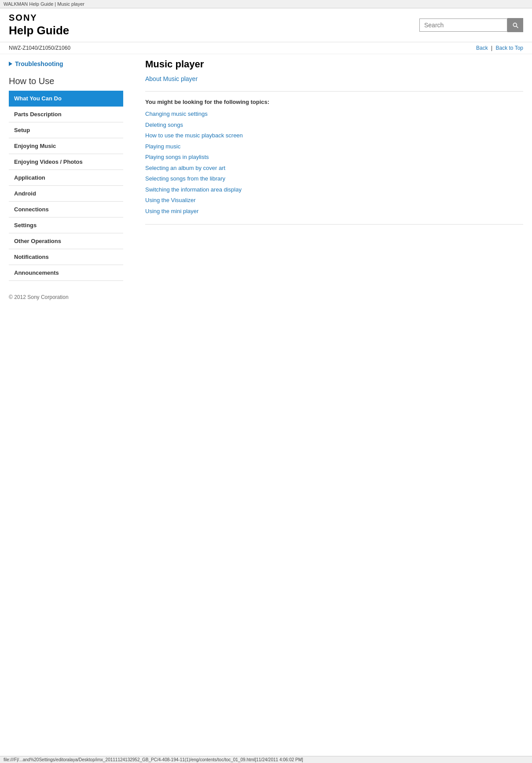 This screenshot has height=763, width=532. Describe the element at coordinates (334, 79) in the screenshot. I see `about-link: About Music player` at that location.